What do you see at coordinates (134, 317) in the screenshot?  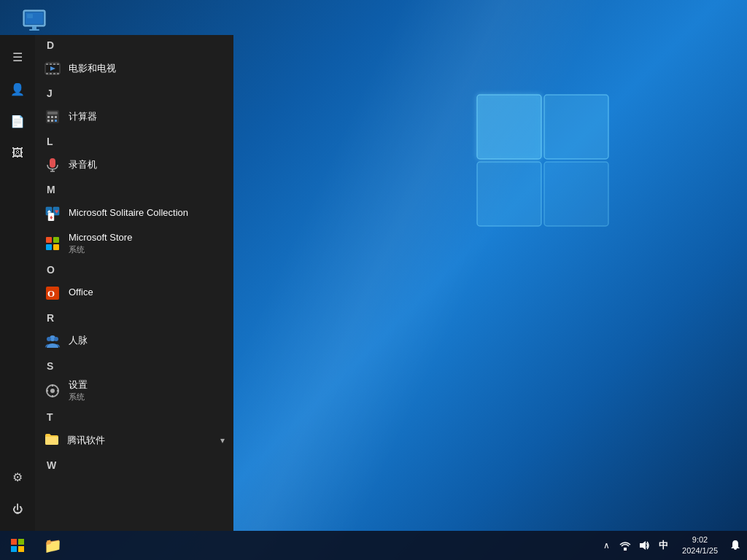 I see `section-letter-r: R` at bounding box center [134, 317].